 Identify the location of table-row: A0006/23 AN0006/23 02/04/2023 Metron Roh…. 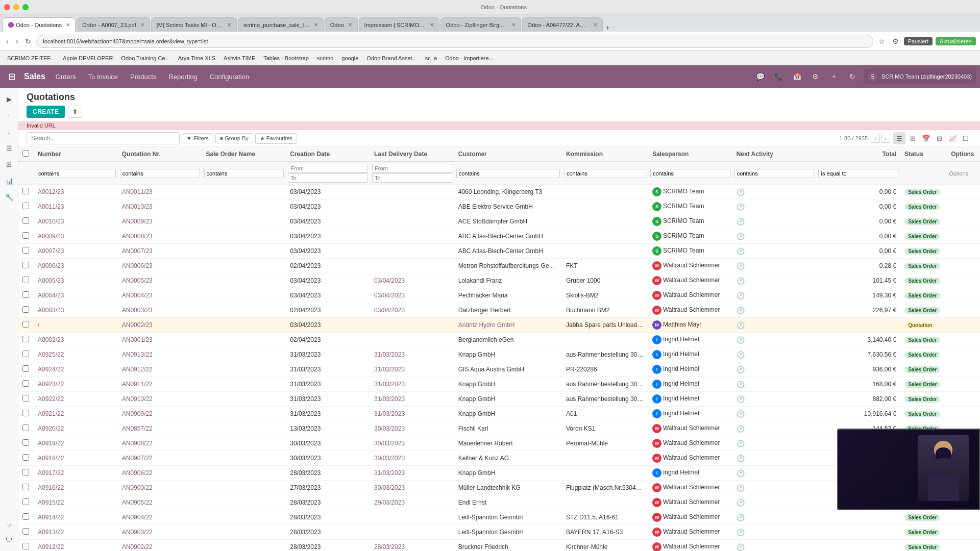
(499, 266).